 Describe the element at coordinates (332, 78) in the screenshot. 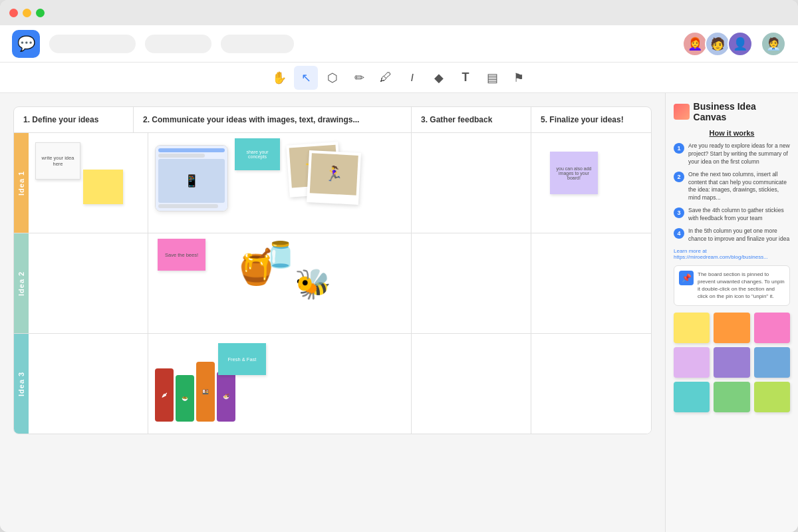

I see `frame-tool: ⬡` at that location.